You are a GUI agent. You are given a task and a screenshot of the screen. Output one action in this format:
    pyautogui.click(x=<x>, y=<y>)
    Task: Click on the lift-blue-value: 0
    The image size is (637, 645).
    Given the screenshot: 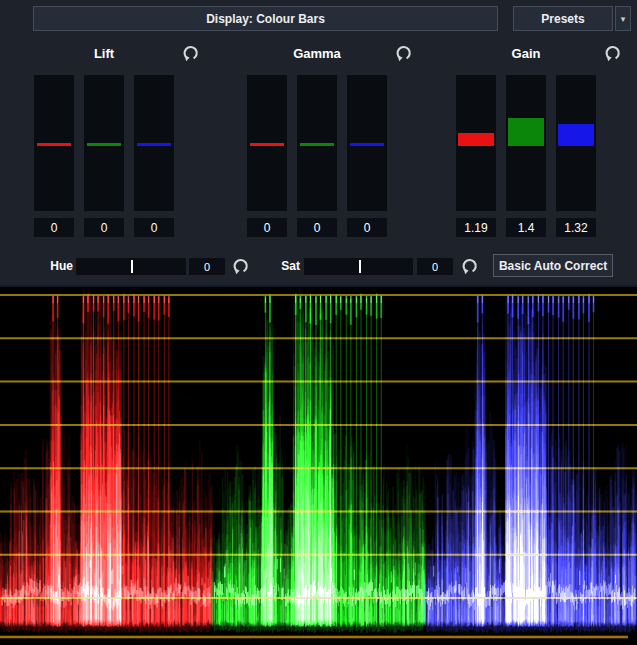 What is the action you would take?
    pyautogui.click(x=154, y=228)
    